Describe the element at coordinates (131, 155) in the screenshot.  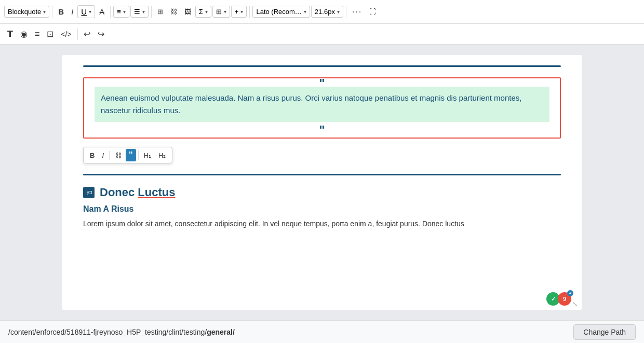
I see `inline-quote-button: "` at that location.